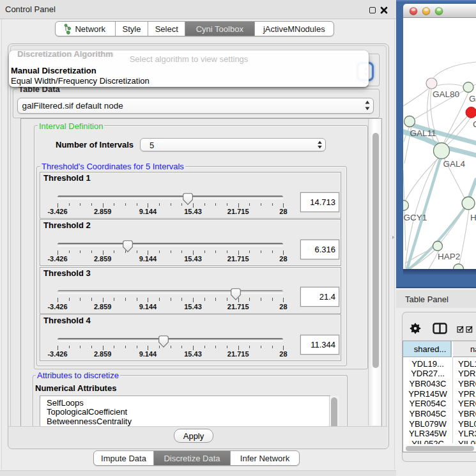 The height and width of the screenshot is (476, 476). Describe the element at coordinates (473, 217) in the screenshot. I see `svg-text: H` at that location.